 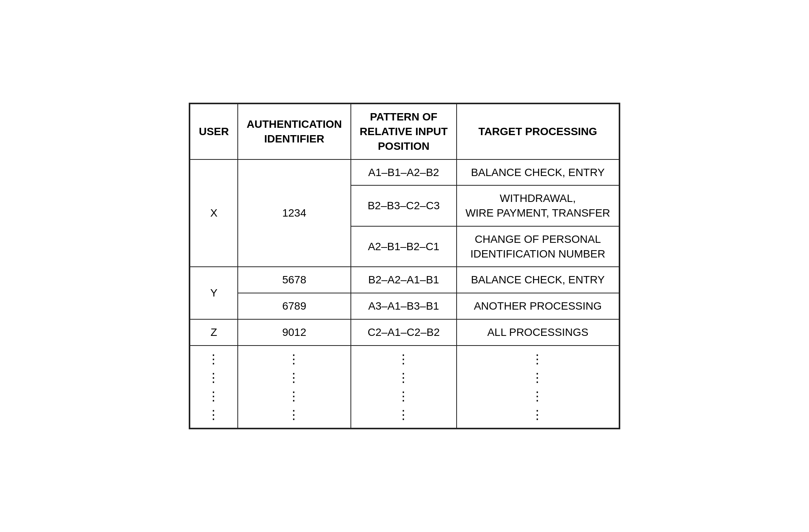 I want to click on target-withdrawal-wire: WITHDRAWAL,WIRE PAYMENT, TRANSFER, so click(x=538, y=206).